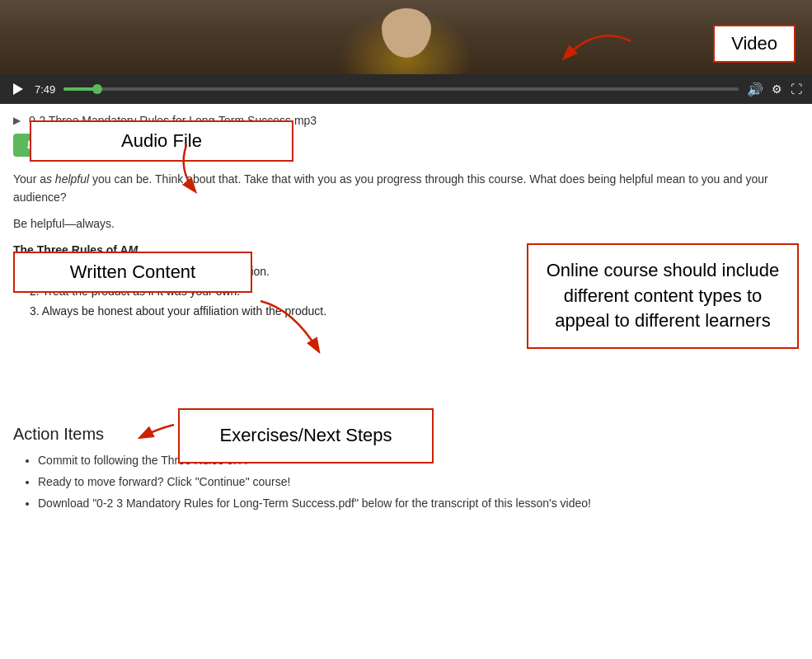 The height and width of the screenshot is (659, 812). Describe the element at coordinates (406, 89) in the screenshot. I see `video-controls-bar: 7:49 🔊 ⚙ ⛶` at that location.